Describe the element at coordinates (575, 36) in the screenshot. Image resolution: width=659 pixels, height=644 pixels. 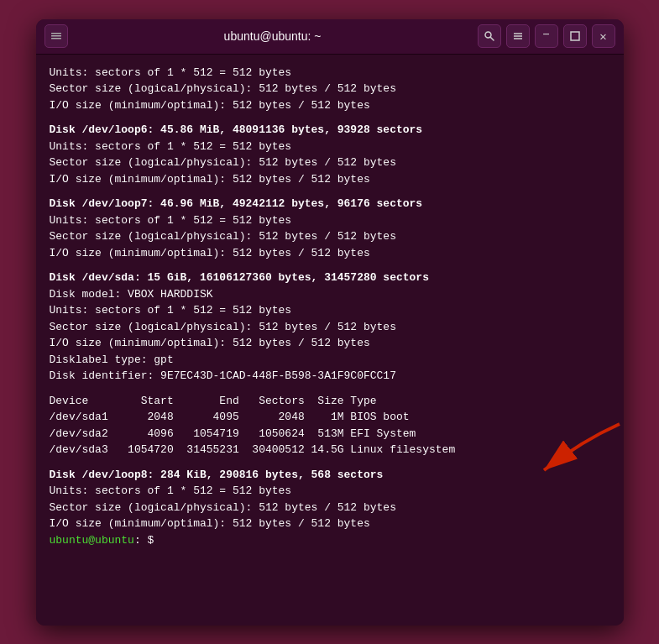
I see `maximize-button` at that location.